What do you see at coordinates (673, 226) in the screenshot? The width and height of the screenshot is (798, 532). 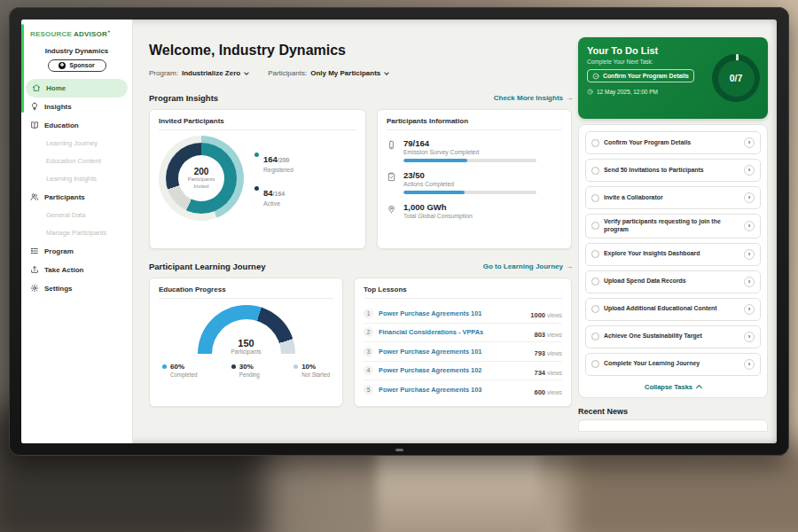 I see `task-verify-participants: Verify participants requesting to join t…` at bounding box center [673, 226].